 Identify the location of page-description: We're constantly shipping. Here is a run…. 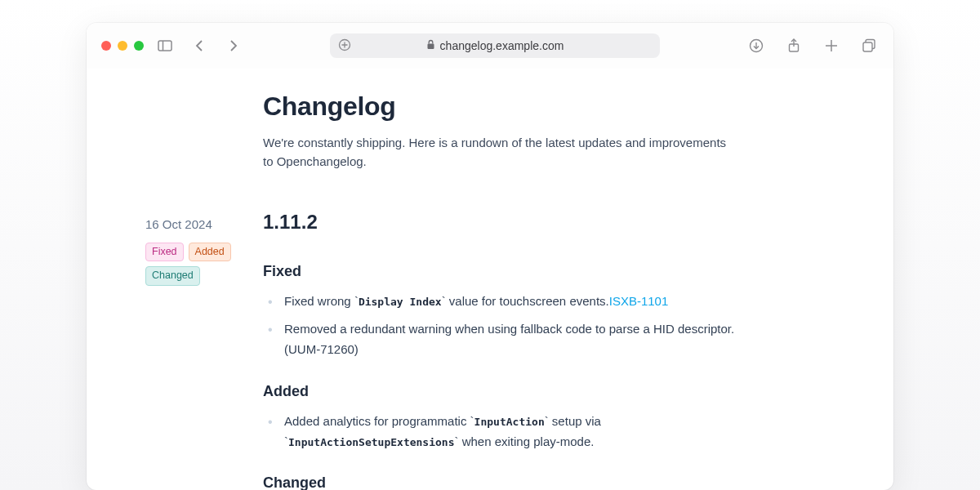
(500, 152).